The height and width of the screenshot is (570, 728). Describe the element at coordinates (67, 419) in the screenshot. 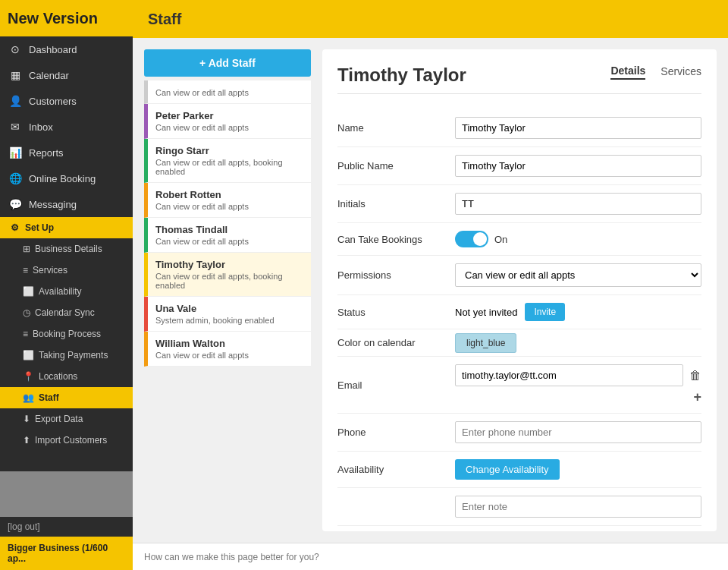

I see `sidebar-sub-export-data: ⬇ Export Data` at that location.